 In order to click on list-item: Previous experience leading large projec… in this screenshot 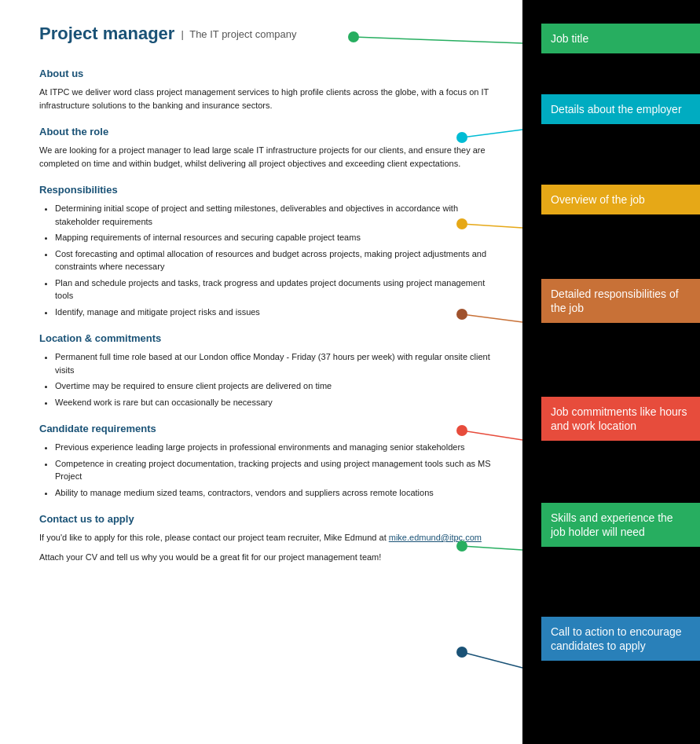, I will do `click(275, 448)`.